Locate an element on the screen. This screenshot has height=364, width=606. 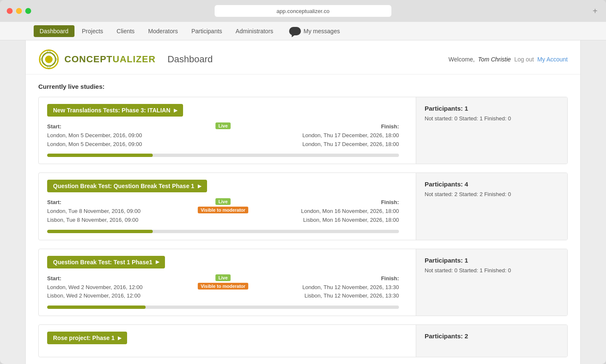
finish-date-1-0: London, Thu 17 December, 2026, 18:00 is located at coordinates (351, 136).